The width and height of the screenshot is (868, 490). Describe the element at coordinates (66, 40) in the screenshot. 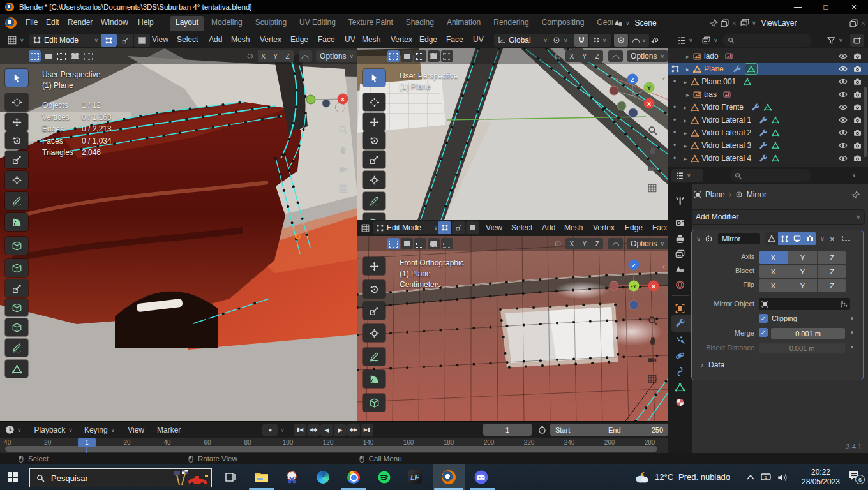

I see `mode-dropdown: Edit Mode ∨` at that location.